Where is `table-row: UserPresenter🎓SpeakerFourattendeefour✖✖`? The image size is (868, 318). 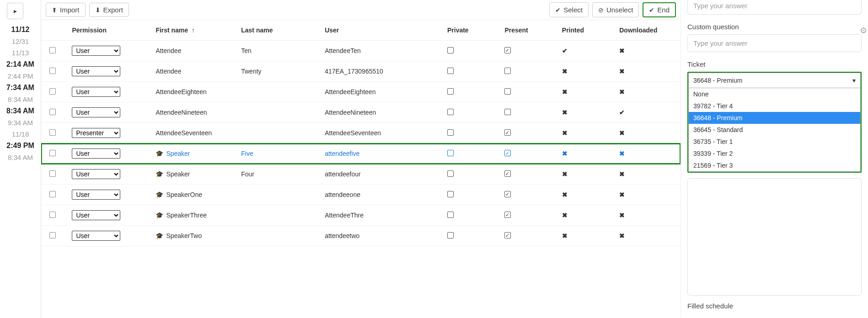
table-row: UserPresenter🎓SpeakerFourattendeefour✖✖ is located at coordinates (361, 175).